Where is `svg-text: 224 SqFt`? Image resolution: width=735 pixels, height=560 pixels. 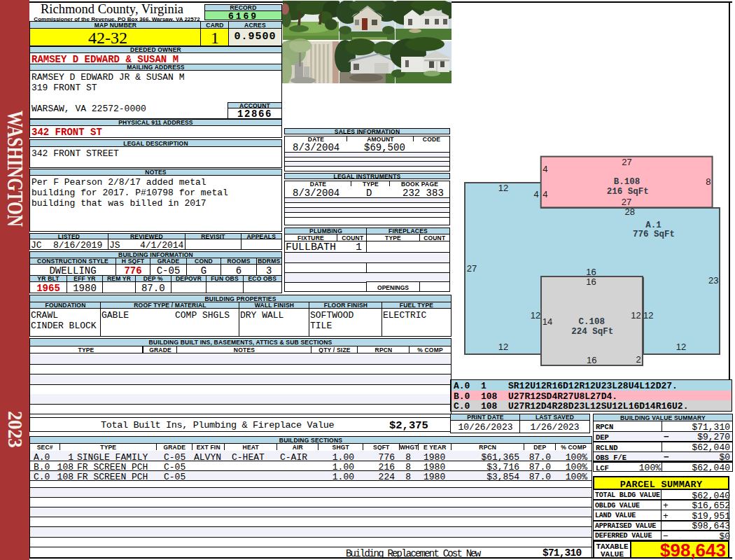 svg-text: 224 SqFt is located at coordinates (592, 332).